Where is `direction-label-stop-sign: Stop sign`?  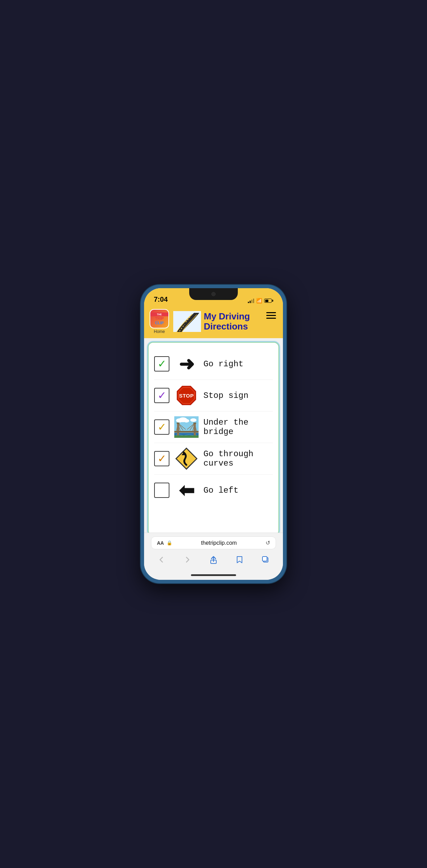 direction-label-stop-sign: Stop sign is located at coordinates (226, 396).